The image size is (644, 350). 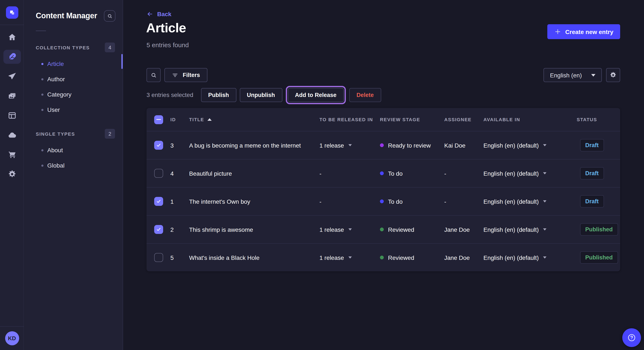 I want to click on locale-select: English (en), so click(x=573, y=75).